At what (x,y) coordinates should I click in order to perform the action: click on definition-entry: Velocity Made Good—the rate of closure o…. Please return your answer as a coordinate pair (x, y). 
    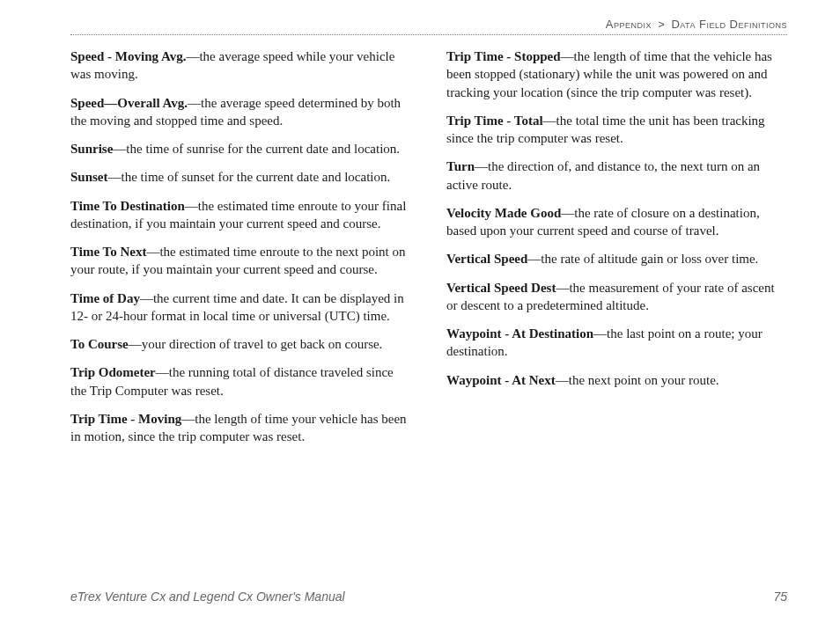
    Looking at the image, I should click on (616, 222).